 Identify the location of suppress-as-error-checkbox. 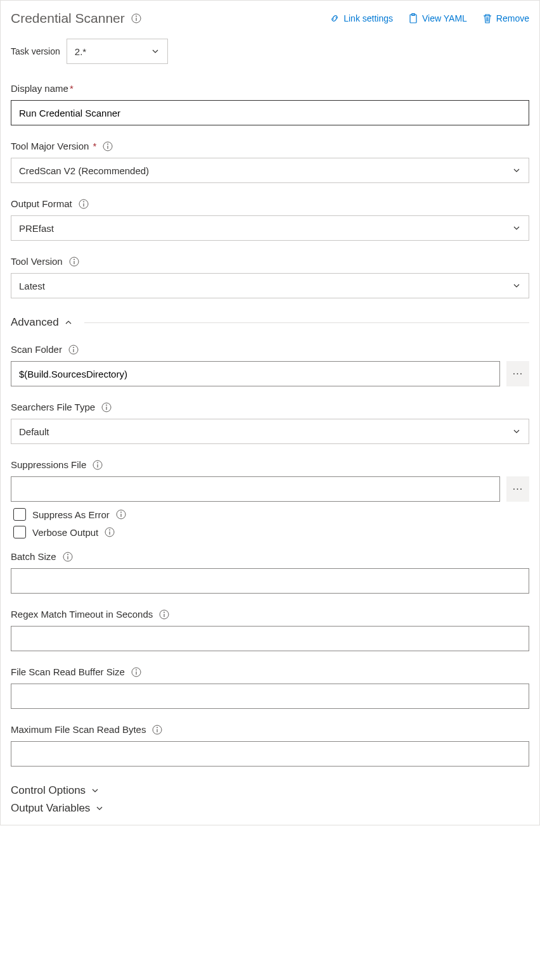
(20, 514).